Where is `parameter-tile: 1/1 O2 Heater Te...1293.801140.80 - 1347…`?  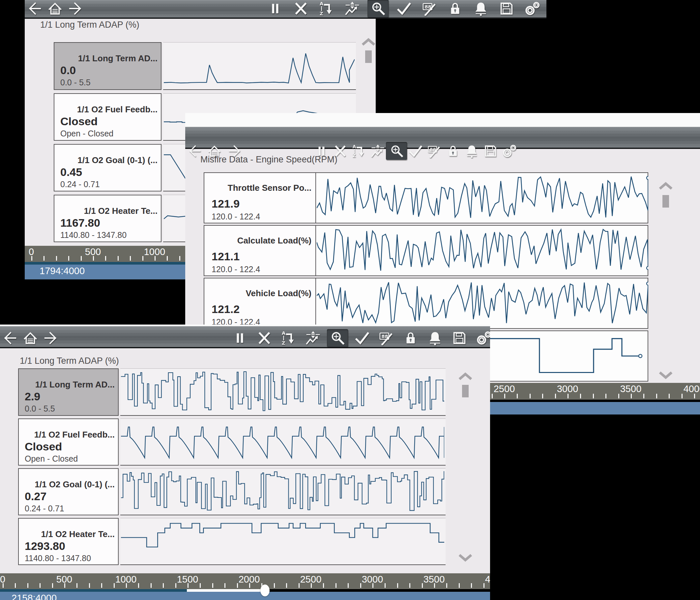
parameter-tile: 1/1 O2 Heater Te...1293.801140.80 - 1347… is located at coordinates (68, 542).